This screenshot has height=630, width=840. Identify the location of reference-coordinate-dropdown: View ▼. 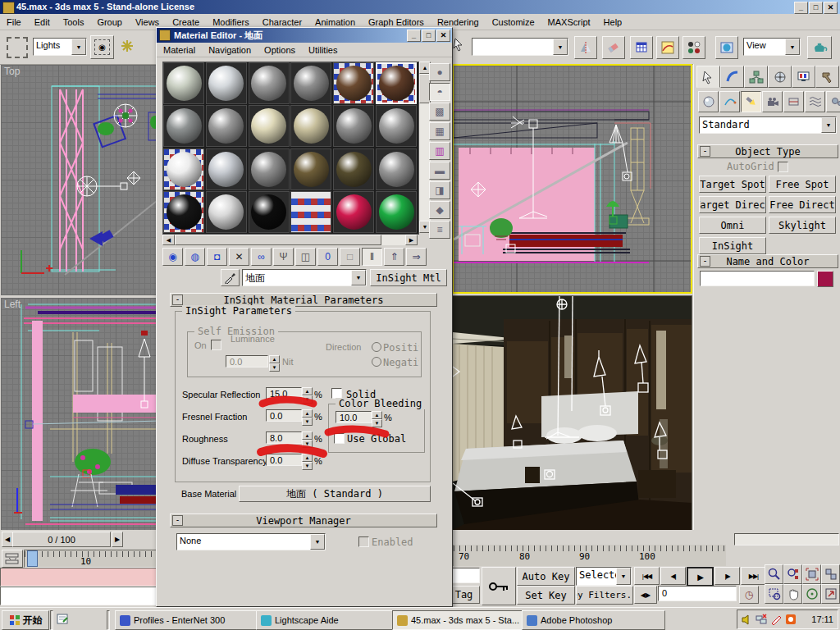
(772, 47).